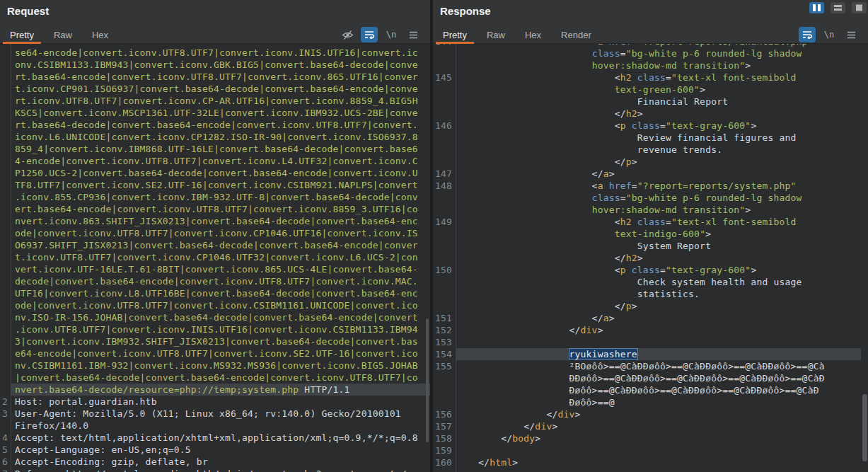  Describe the element at coordinates (538, 402) in the screenshot. I see `code-segment: Ðøôô>==@` at that location.